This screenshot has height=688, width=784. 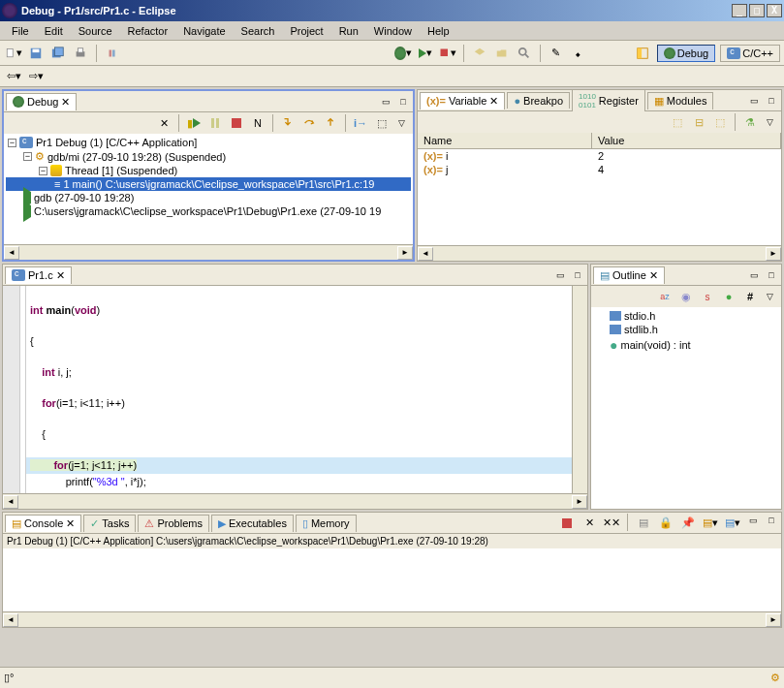 I want to click on next-annotation-button: ⬥, so click(x=579, y=53).